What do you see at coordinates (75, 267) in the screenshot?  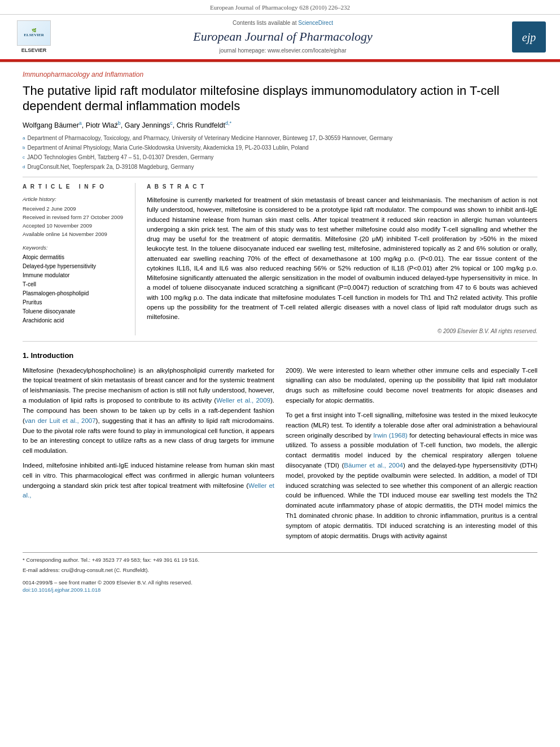 I see `keyword-2: Delayed-type hypersensitivity` at bounding box center [75, 267].